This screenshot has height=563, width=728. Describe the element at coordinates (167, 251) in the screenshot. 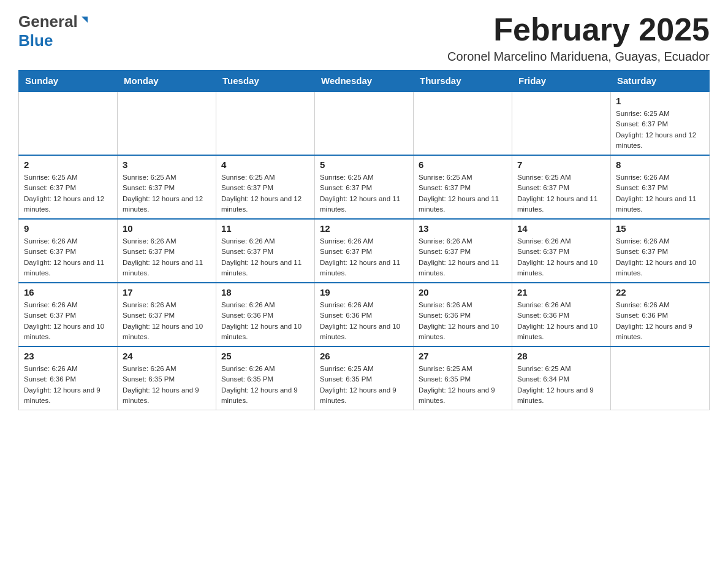

I see `calendar-cell: 10Sunrise: 6:26 AM Sunset: 6:37 PM Dayli…` at that location.